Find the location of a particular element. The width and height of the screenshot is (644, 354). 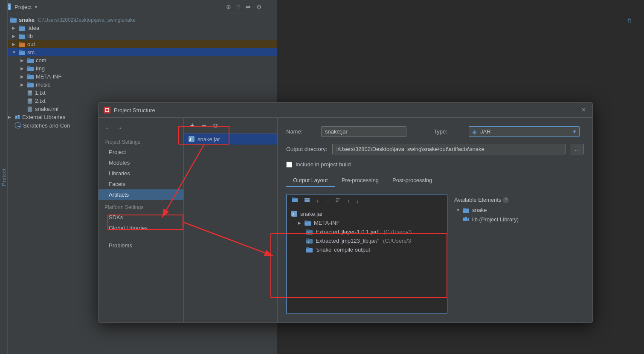

root-folder-icon is located at coordinates (14, 20).